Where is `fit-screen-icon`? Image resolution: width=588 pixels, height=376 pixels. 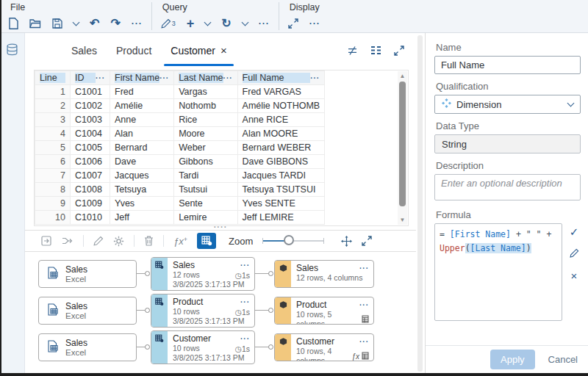
fit-screen-icon is located at coordinates (367, 241).